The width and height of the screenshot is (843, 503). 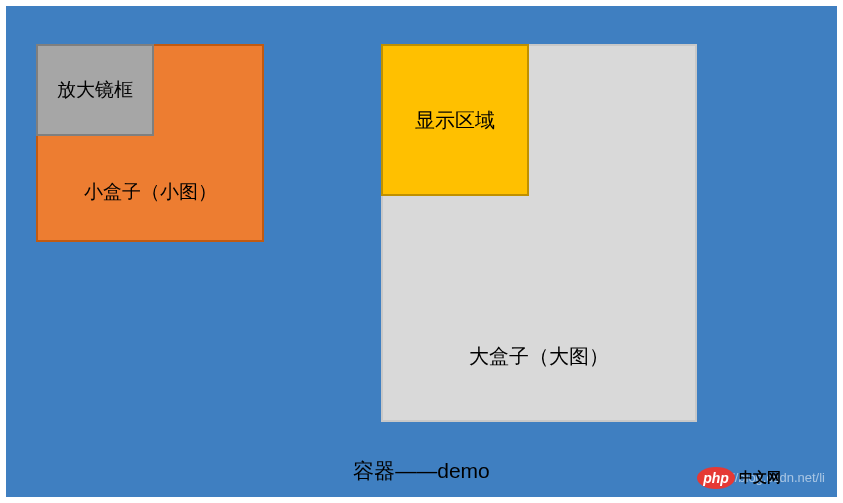 What do you see at coordinates (760, 478) in the screenshot?
I see `php-badge-text: 中文网` at bounding box center [760, 478].